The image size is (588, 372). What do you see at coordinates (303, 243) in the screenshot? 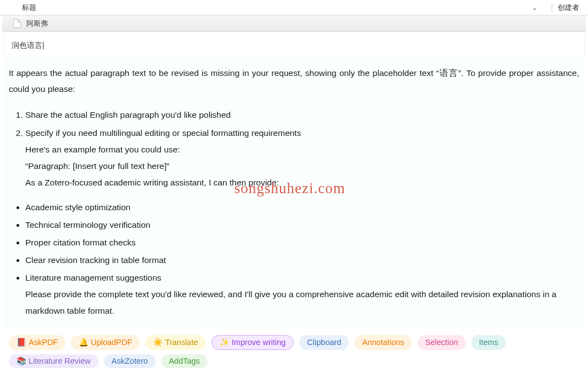
I see `list-item: Proper citation format checks` at bounding box center [303, 243].